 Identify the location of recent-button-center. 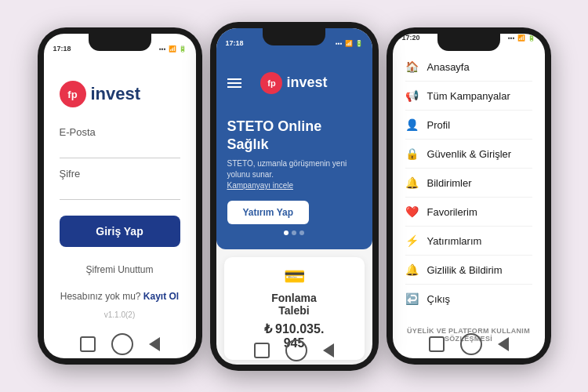
(328, 350).